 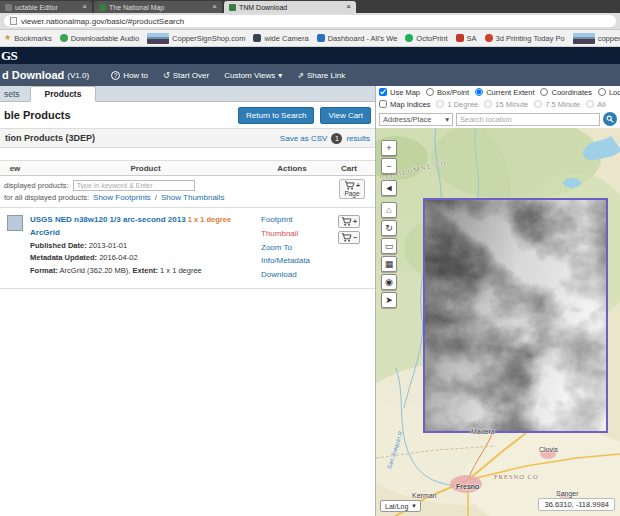 What do you see at coordinates (196, 38) in the screenshot?
I see `bookmark-coppersignshop: CopperSignShop.com` at bounding box center [196, 38].